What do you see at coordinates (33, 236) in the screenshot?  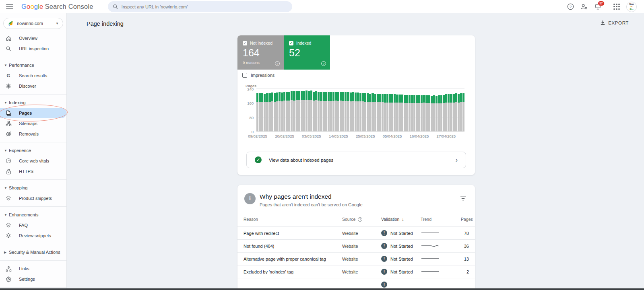 I see `sidebar-item-review-snippets: Review snippets` at bounding box center [33, 236].